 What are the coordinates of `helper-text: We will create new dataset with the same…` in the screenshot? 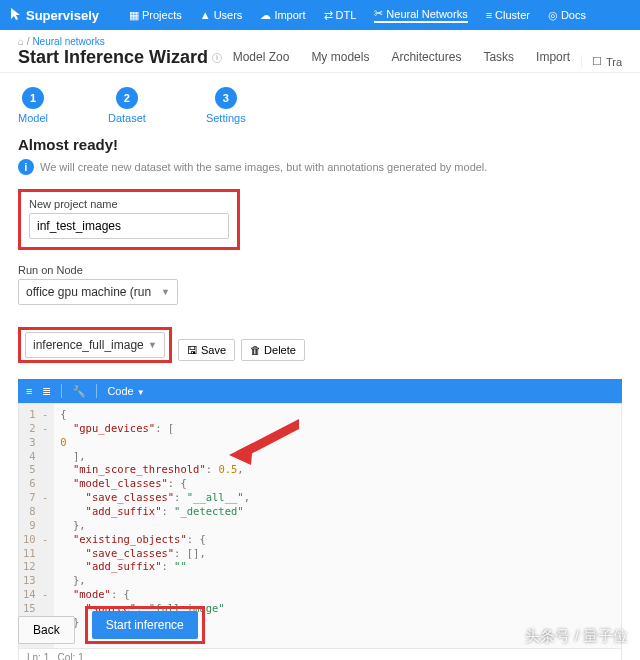 It's located at (264, 167).